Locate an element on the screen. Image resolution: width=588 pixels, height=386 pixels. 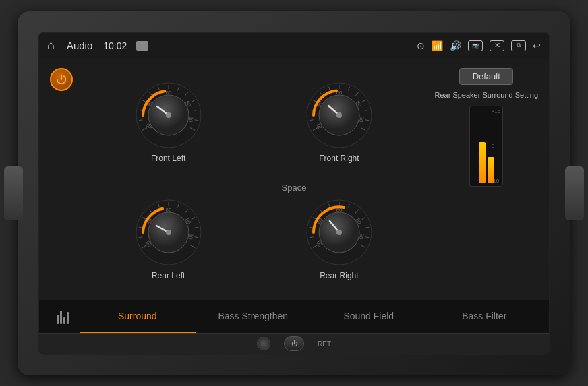
wifi-icon: 📶 is located at coordinates (437, 46).